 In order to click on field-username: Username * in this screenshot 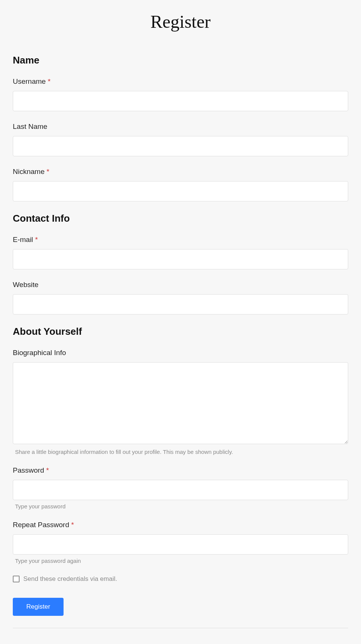, I will do `click(180, 94)`.